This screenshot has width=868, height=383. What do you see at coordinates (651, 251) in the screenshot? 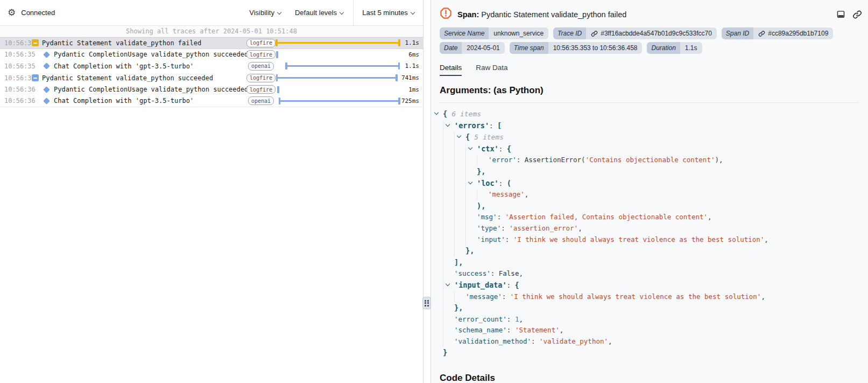
I see `code-line: },` at bounding box center [651, 251].